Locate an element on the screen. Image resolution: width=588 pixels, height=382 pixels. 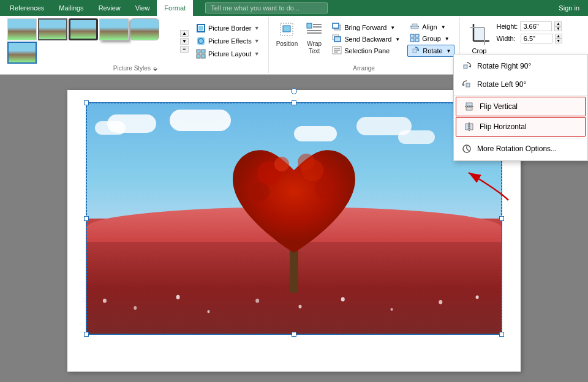
group-icon is located at coordinates (415, 39).